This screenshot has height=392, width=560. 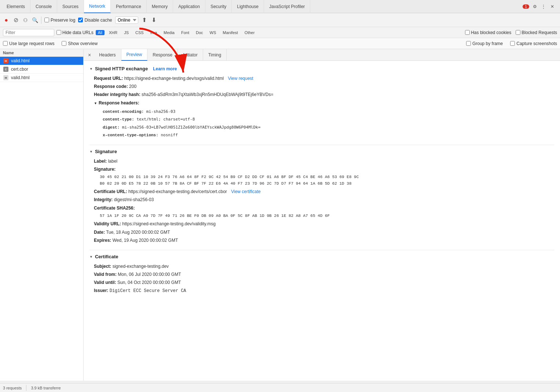 What do you see at coordinates (42, 53) in the screenshot?
I see `file-list-header: Name` at bounding box center [42, 53].